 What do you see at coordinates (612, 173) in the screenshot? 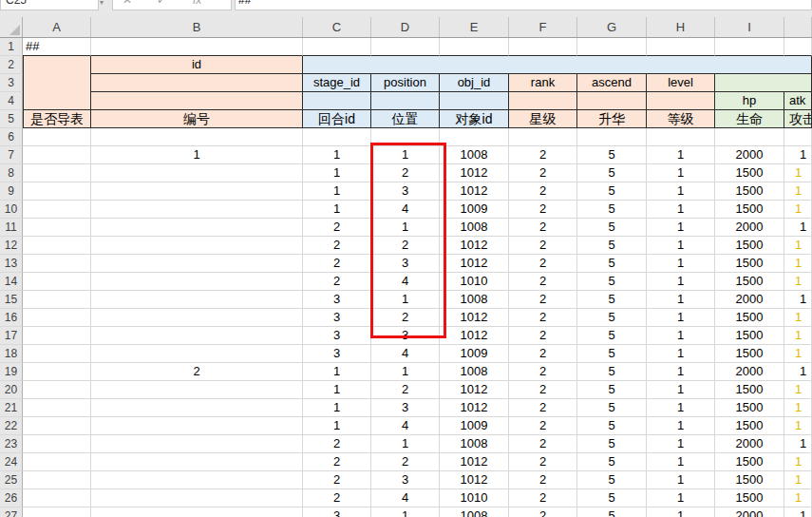
I see `cell-G8: 5` at bounding box center [612, 173].